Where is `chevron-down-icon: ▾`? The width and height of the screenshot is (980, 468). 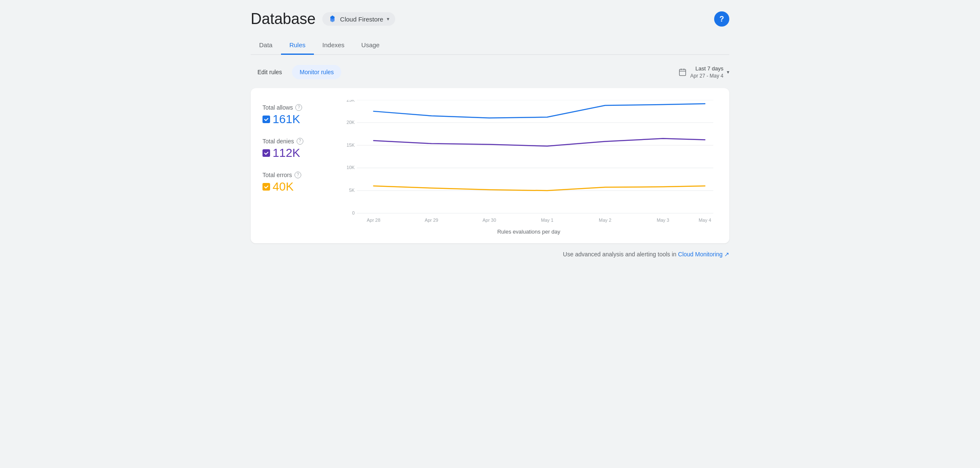 chevron-down-icon: ▾ is located at coordinates (388, 19).